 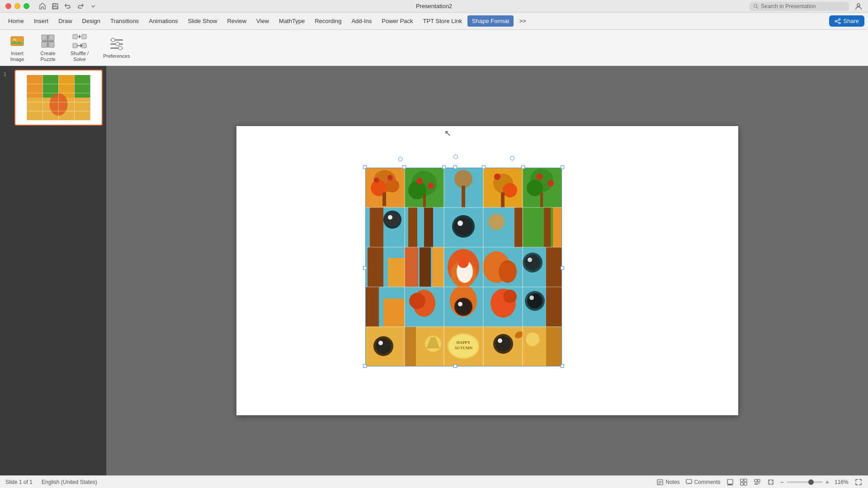 What do you see at coordinates (562, 268) in the screenshot?
I see `handle-mr` at bounding box center [562, 268].